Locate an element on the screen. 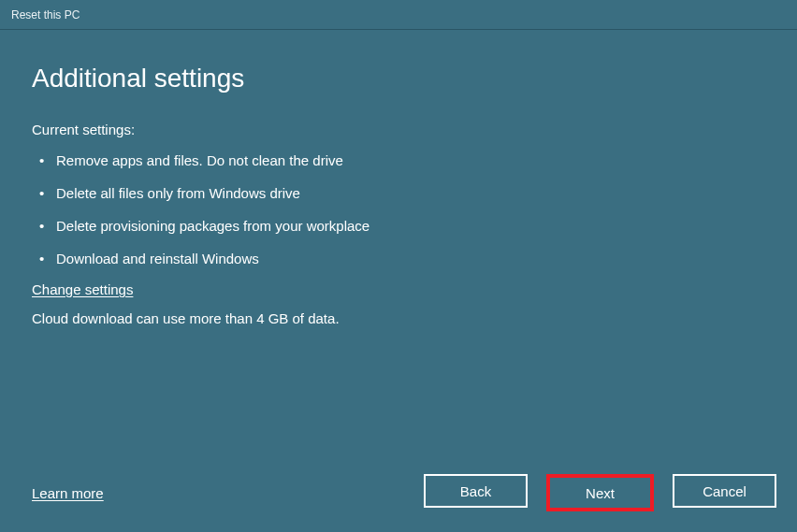  next-button: Next is located at coordinates (601, 493).